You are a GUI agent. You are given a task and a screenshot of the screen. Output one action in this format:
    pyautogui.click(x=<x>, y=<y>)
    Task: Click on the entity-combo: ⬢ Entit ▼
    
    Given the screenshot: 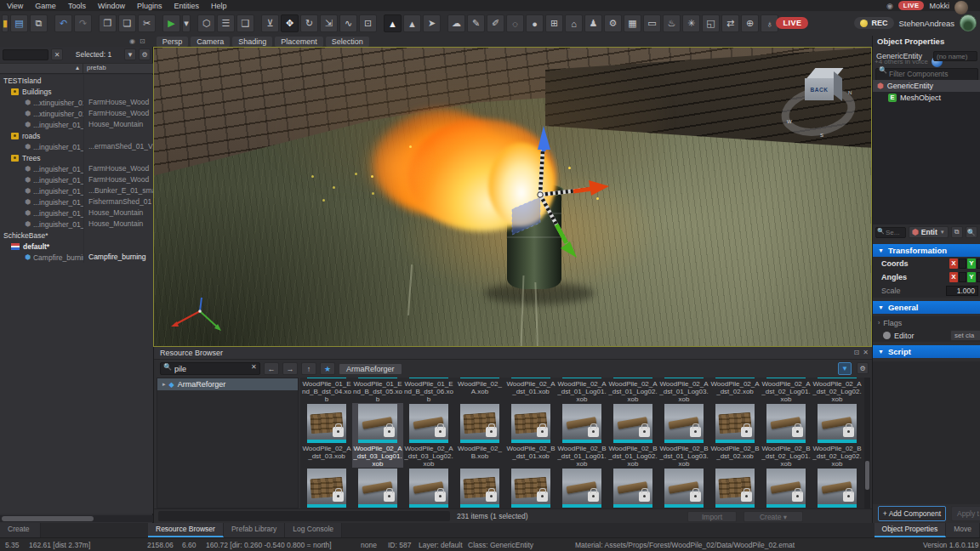 What is the action you would take?
    pyautogui.click(x=929, y=232)
    